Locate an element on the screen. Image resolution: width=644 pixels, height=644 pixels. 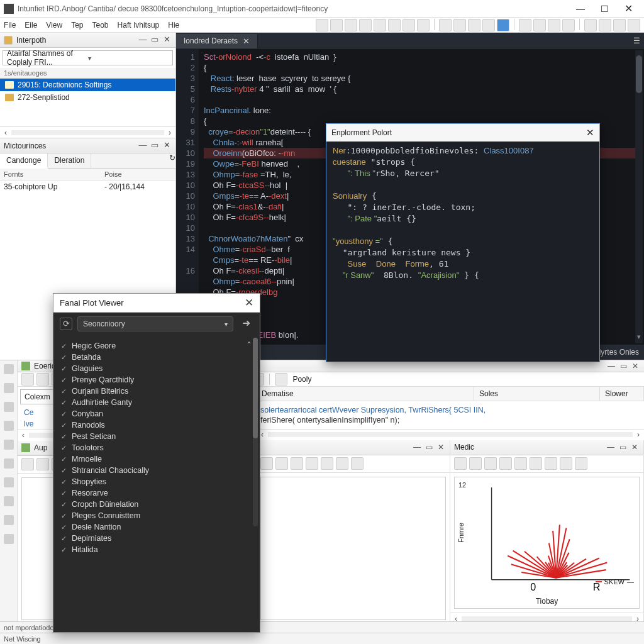
fviewer-item: ✓Prenye Qarcthidly is located at coordinates (157, 380).